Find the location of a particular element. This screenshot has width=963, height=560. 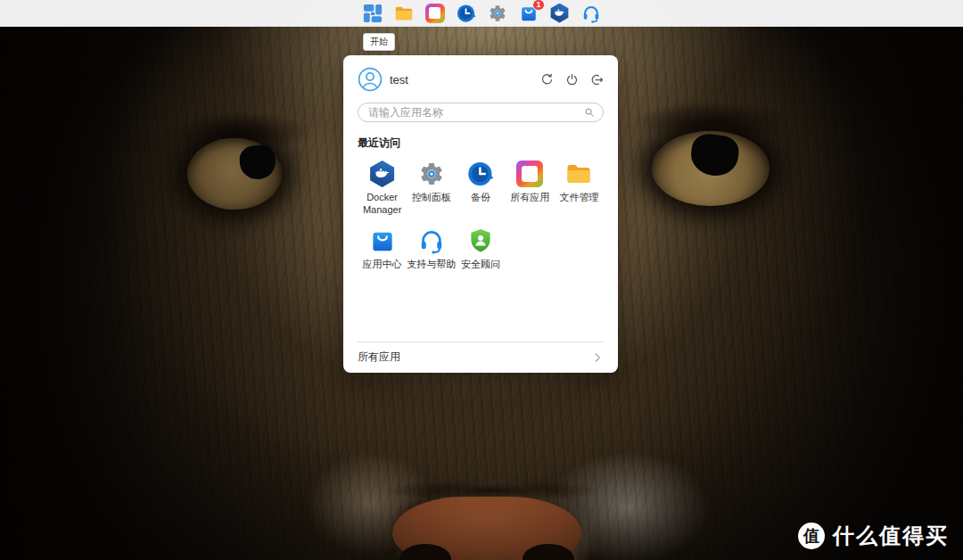

app-label: 应用中心 is located at coordinates (383, 265).